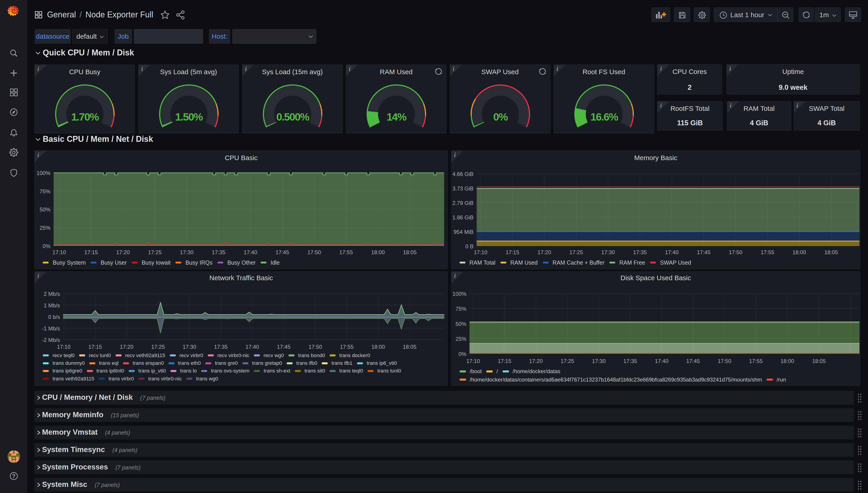 This screenshot has width=868, height=493. Describe the element at coordinates (604, 117) in the screenshot. I see `svg-text: 16.6%` at that location.